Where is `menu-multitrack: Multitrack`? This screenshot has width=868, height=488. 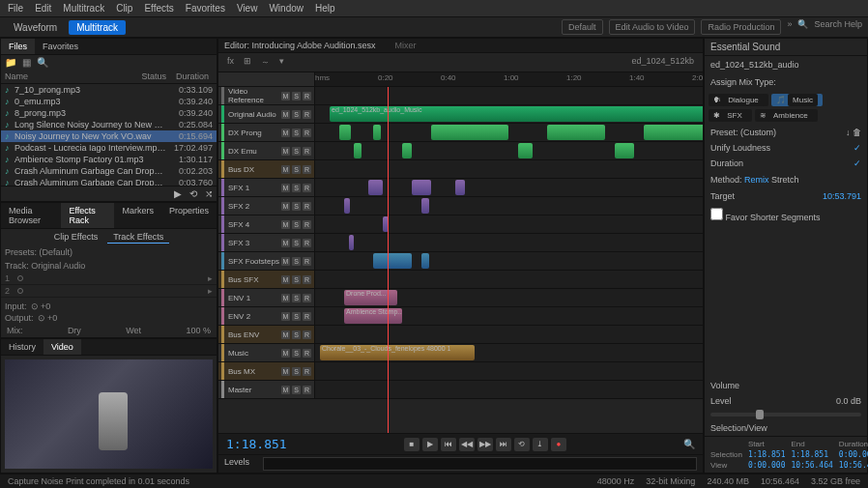 menu-multitrack: Multitrack is located at coordinates (83, 8).